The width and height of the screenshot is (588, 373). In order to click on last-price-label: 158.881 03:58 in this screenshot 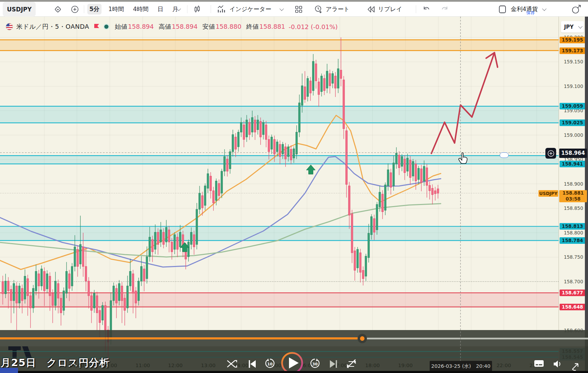, I will do `click(573, 196)`.